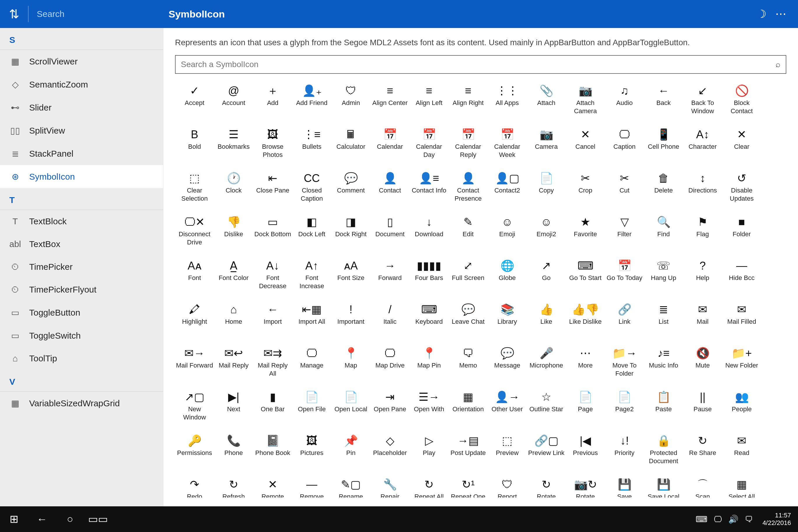 This screenshot has width=798, height=532. What do you see at coordinates (312, 233) in the screenshot?
I see `symbol-dock-left: ◧Dock Left` at bounding box center [312, 233].